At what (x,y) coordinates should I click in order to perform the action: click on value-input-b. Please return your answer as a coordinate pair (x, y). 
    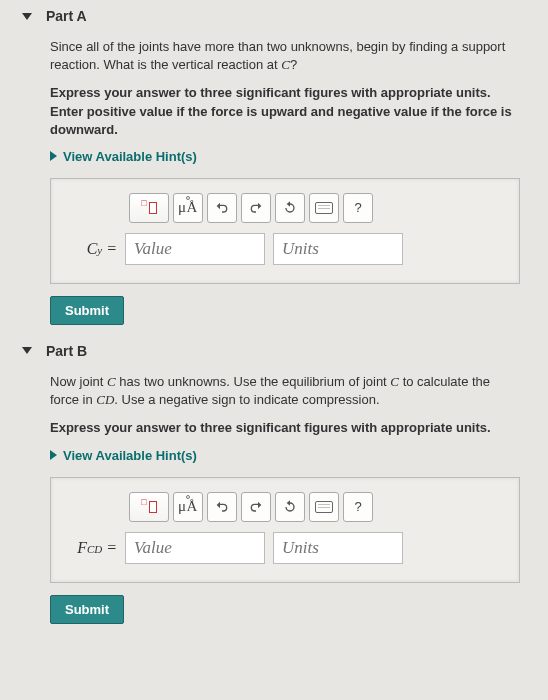
    Looking at the image, I should click on (195, 548).